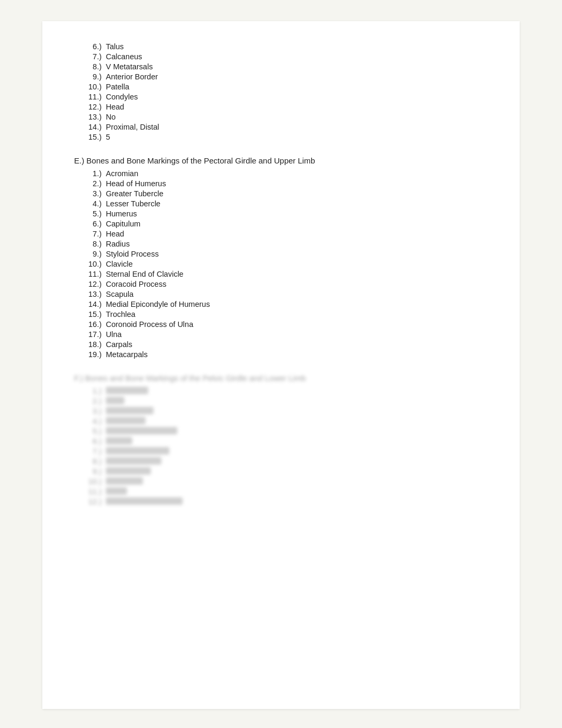 This screenshot has width=562, height=728. Describe the element at coordinates (281, 431) in the screenshot. I see `blurred-list-item: 5.)` at that location.